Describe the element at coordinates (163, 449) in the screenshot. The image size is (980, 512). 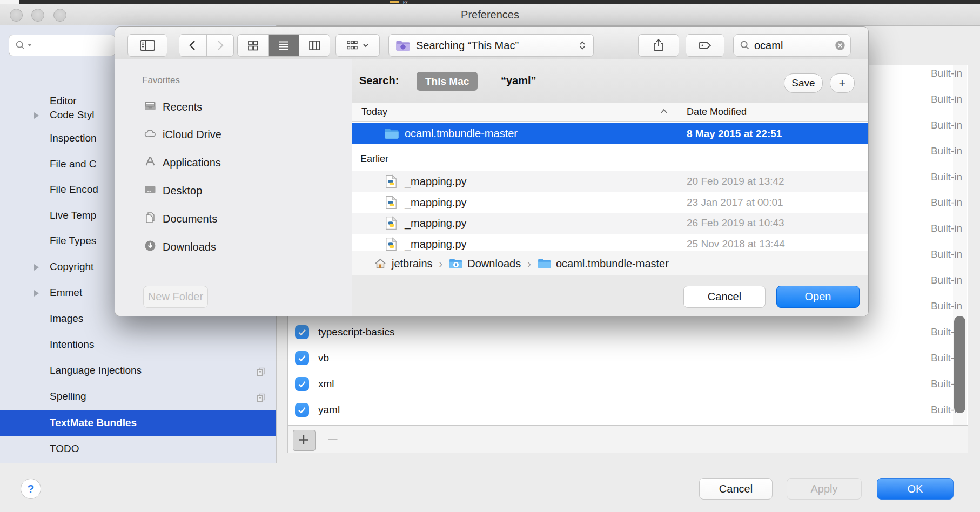
I see `sidebar-item: TODO` at that location.